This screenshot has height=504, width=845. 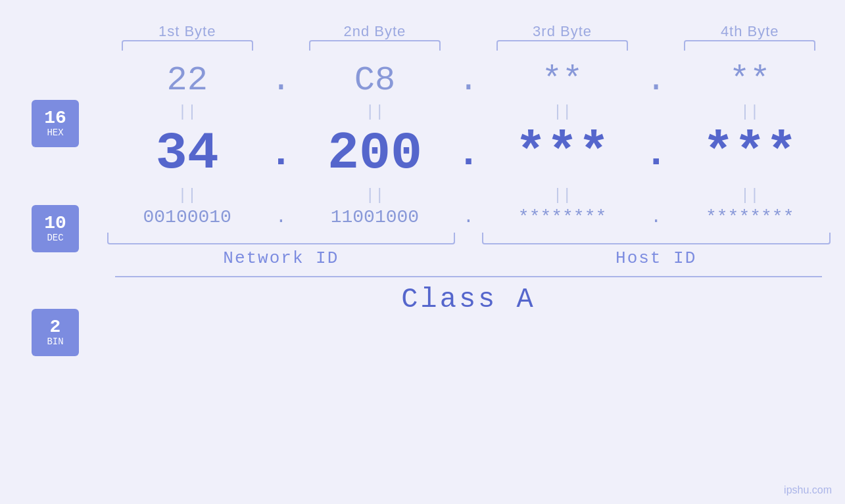 I want to click on eq-1-3: ||, so click(x=562, y=112).